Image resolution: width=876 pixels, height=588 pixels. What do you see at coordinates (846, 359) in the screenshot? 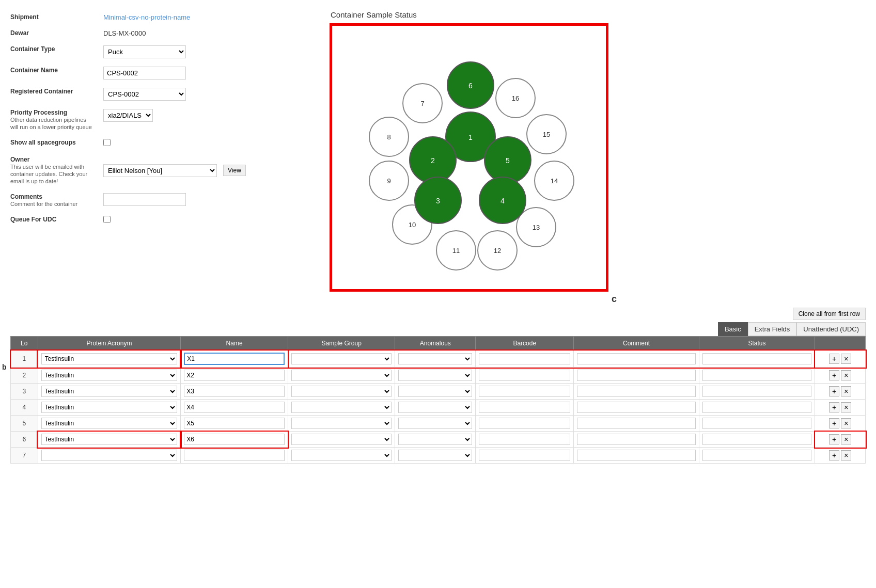
I see `remove-btn-1: ×` at bounding box center [846, 359].